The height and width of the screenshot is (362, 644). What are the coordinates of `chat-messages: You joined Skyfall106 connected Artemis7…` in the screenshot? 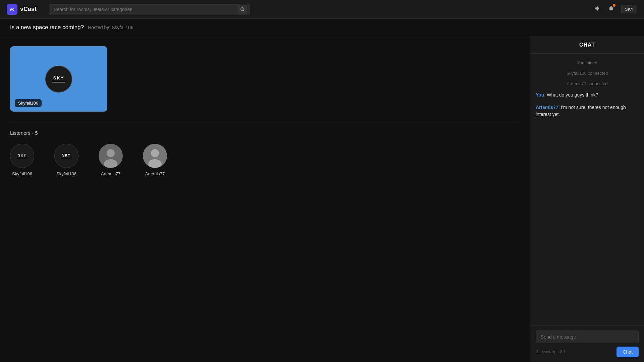 It's located at (587, 190).